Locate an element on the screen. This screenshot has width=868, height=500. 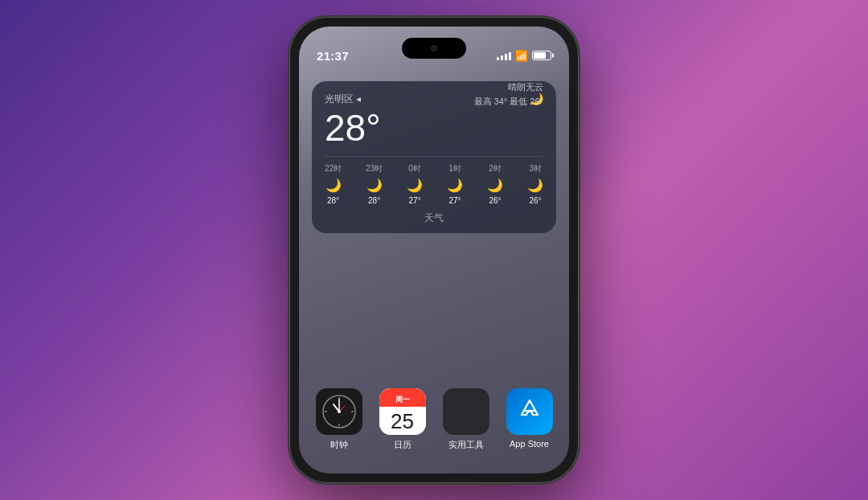
hourly-item-0: 22时 🌙 28° is located at coordinates (333, 184).